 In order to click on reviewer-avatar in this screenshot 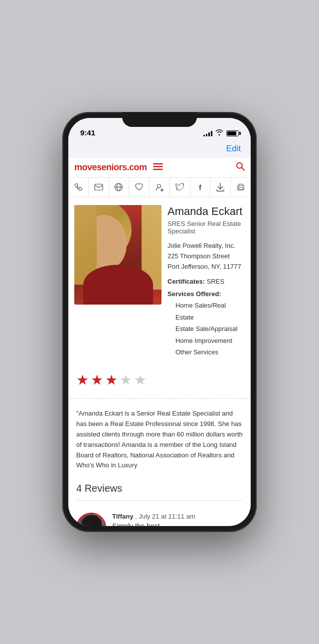, I will do `click(91, 520)`.